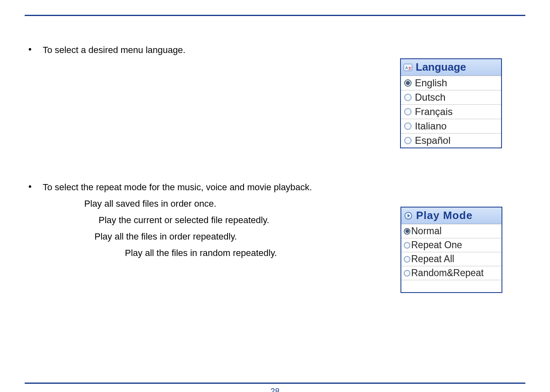  I want to click on playmode-panel-title: Play Mode, so click(444, 215).